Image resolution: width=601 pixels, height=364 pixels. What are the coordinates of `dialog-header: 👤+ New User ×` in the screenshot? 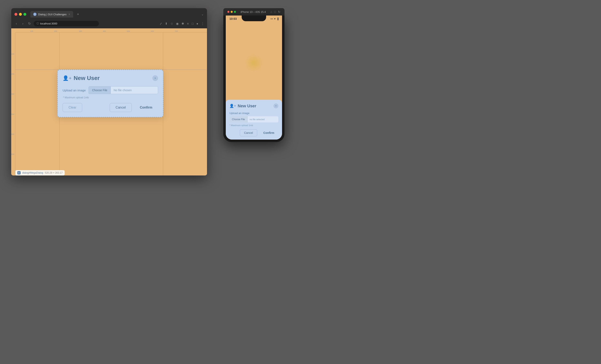 It's located at (110, 78).